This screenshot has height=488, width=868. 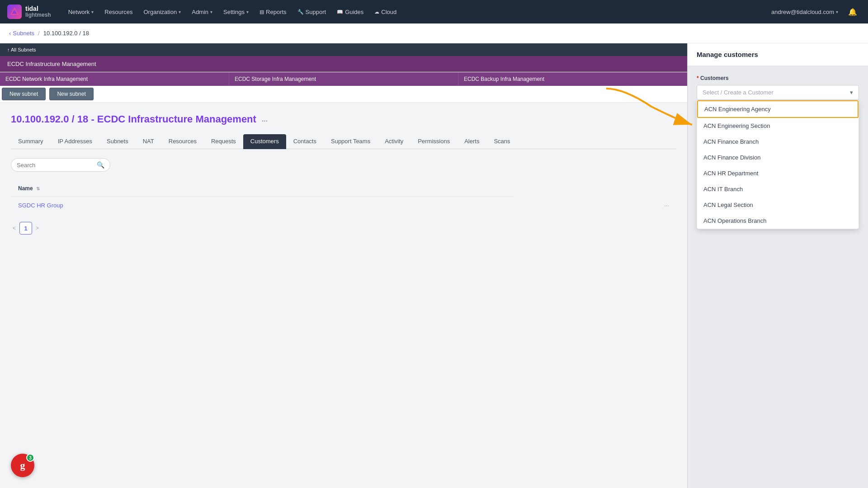 I want to click on tab-nat: NAT, so click(x=148, y=142).